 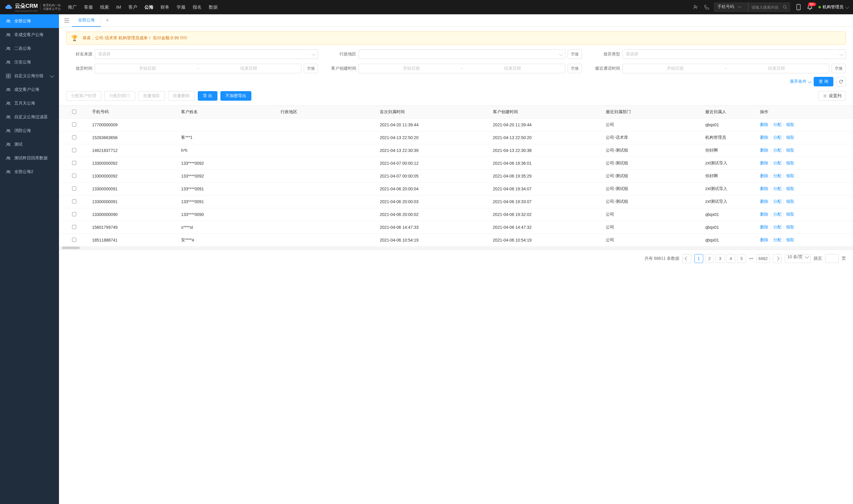 What do you see at coordinates (832, 96) in the screenshot?
I see `set-columns-button: 设置列` at bounding box center [832, 96].